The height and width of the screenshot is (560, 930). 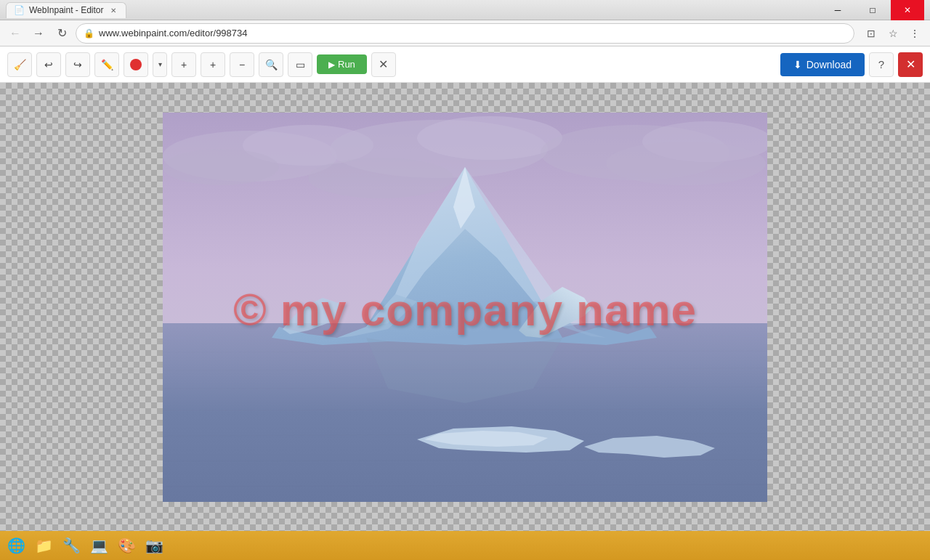 I want to click on editor-toolbar: 🧹 ↩ ↪ ✏️ ▾ + + − 🔍 ▭ ▶ Run, so click(x=465, y=65).